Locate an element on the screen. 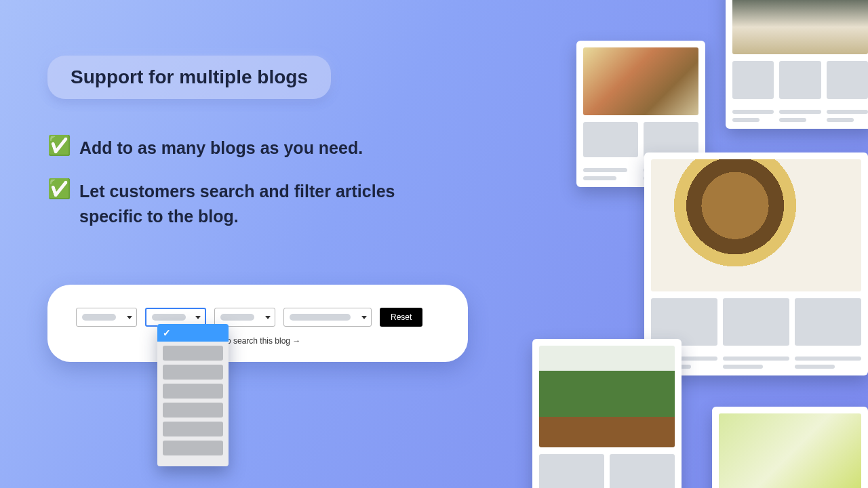  filter-widget: Reset re to search this blog → is located at coordinates (258, 323).